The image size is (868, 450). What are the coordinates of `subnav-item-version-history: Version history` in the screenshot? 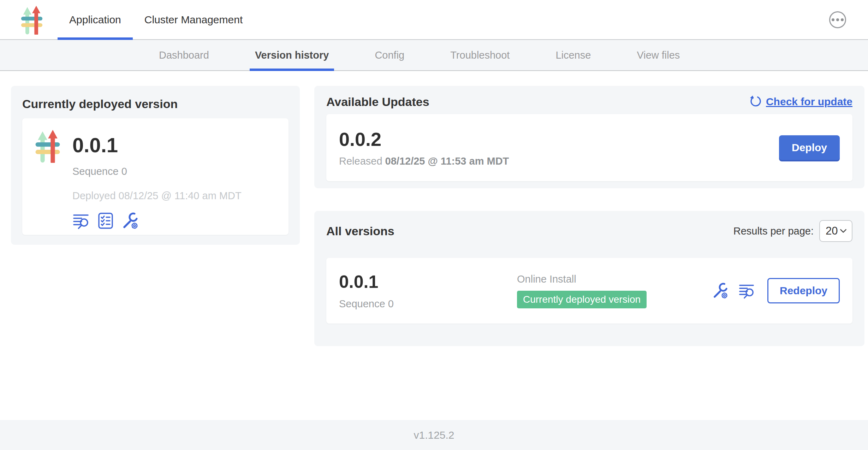 It's located at (292, 55).